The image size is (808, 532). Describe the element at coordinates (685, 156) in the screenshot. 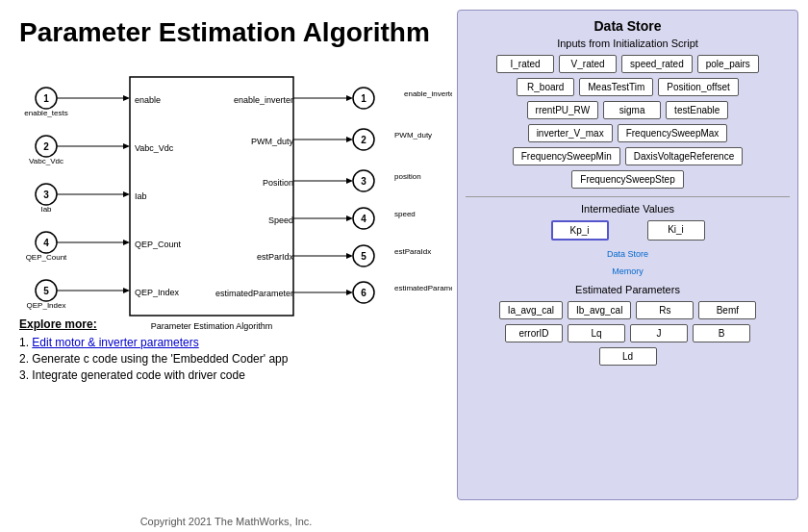

I see `box-DaxisVoltageReference: DaxisVoltageReference` at that location.